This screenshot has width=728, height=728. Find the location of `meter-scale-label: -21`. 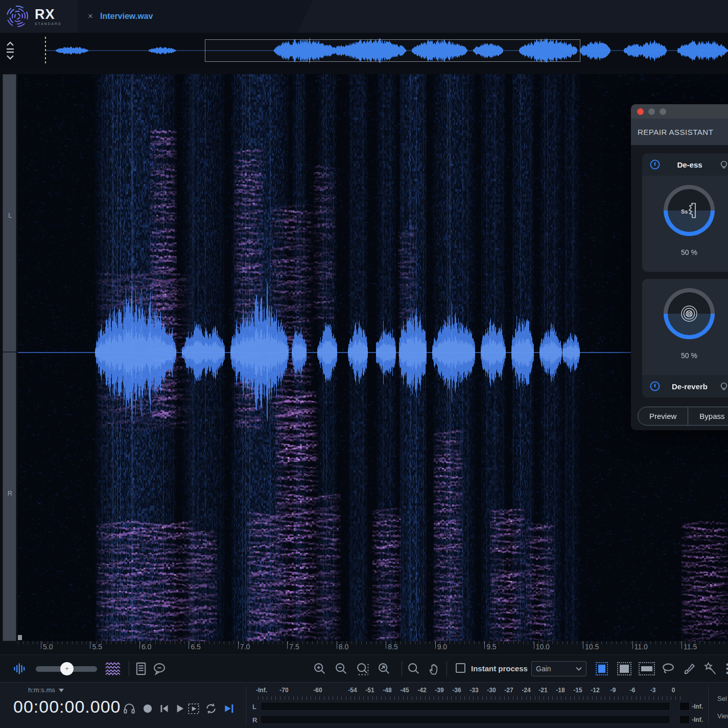

meter-scale-label: -21 is located at coordinates (543, 690).